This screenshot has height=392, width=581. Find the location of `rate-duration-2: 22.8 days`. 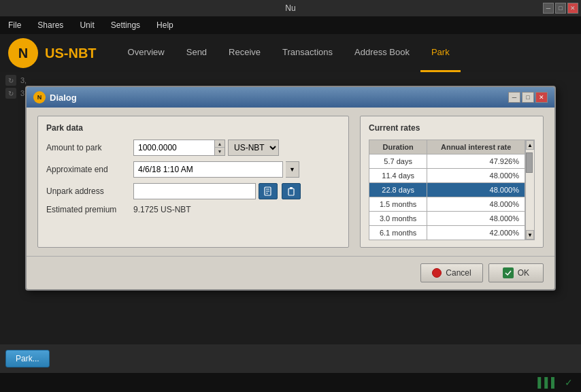

rate-duration-2: 22.8 days is located at coordinates (399, 191).